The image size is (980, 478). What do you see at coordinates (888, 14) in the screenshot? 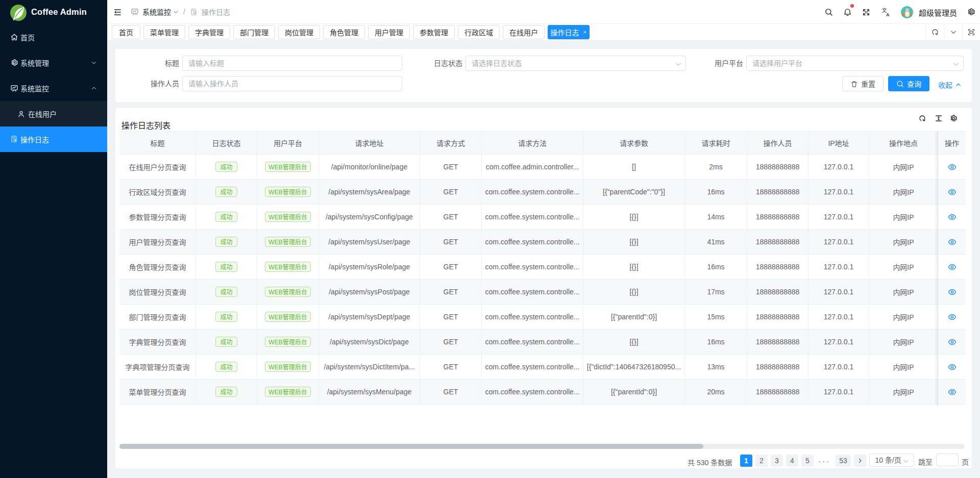
I see `svg-text: A` at bounding box center [888, 14].